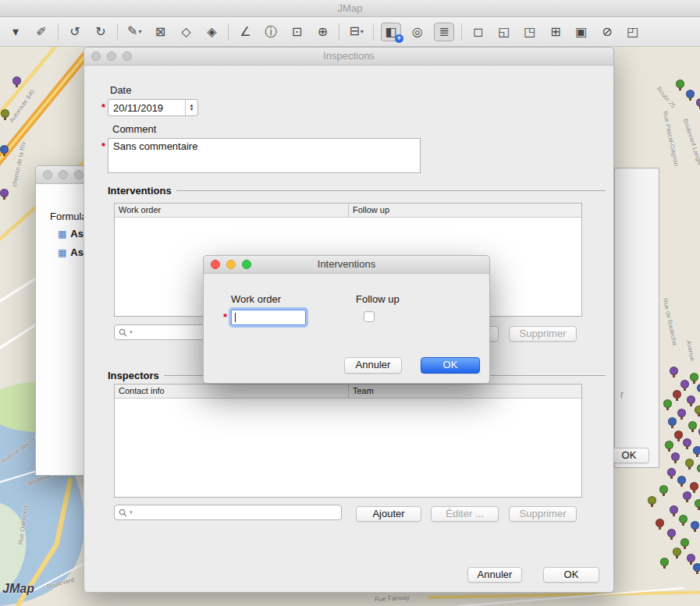 This screenshot has width=700, height=606. Describe the element at coordinates (62, 234) in the screenshot. I see `table-icon: ▦` at that location.